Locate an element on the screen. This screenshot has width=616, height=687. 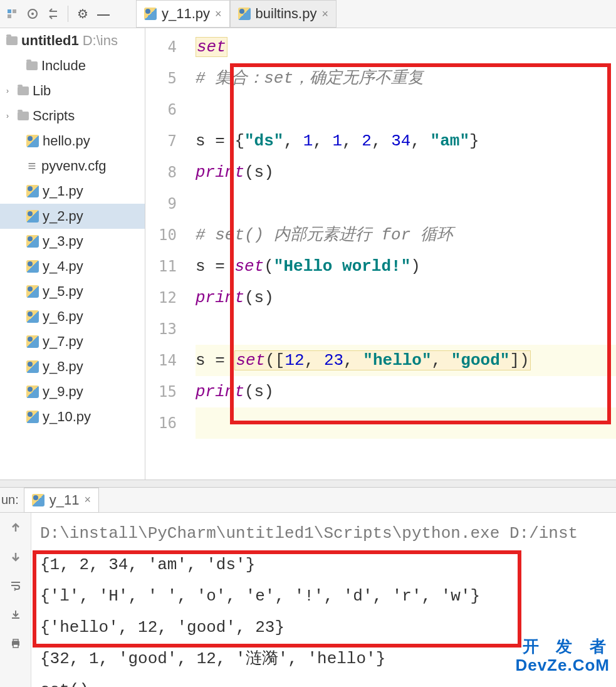
minimize-icon: — is located at coordinates (103, 14).